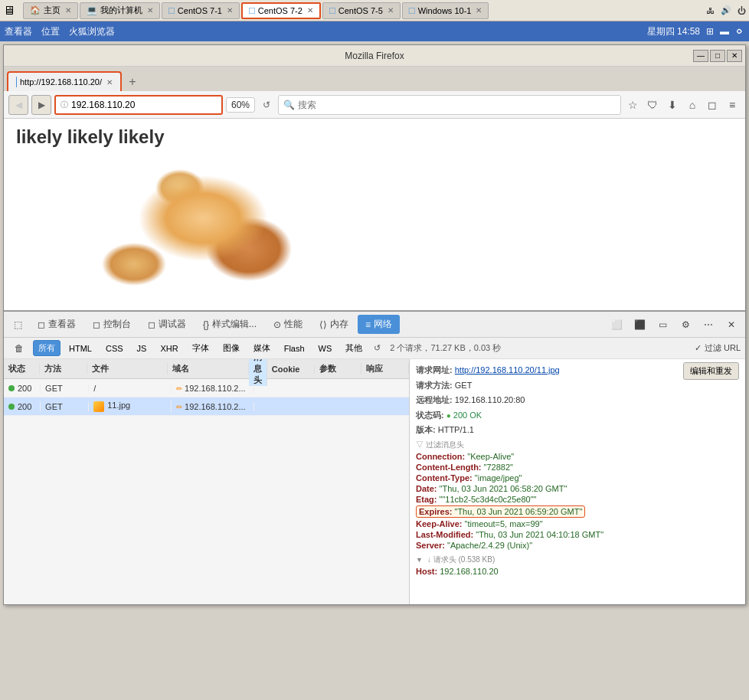  What do you see at coordinates (41, 325) in the screenshot?
I see `inspector-icon: ◻` at bounding box center [41, 325].